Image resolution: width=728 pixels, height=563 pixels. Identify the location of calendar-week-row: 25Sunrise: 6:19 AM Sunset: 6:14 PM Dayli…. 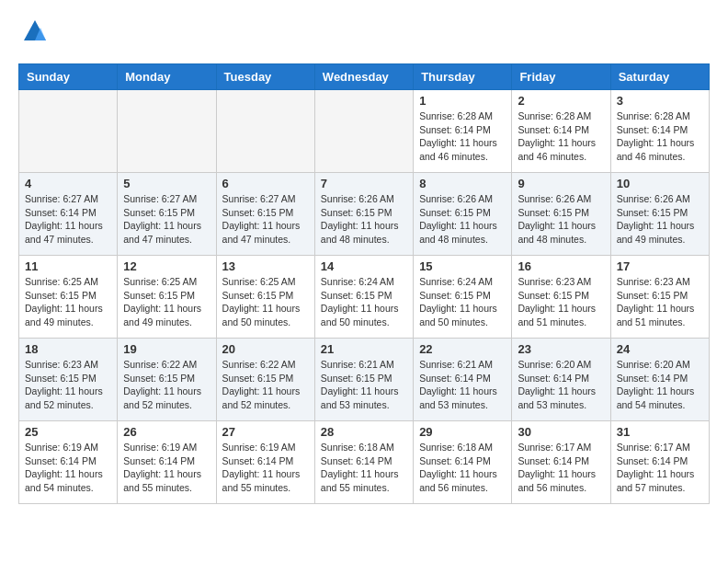
(364, 463).